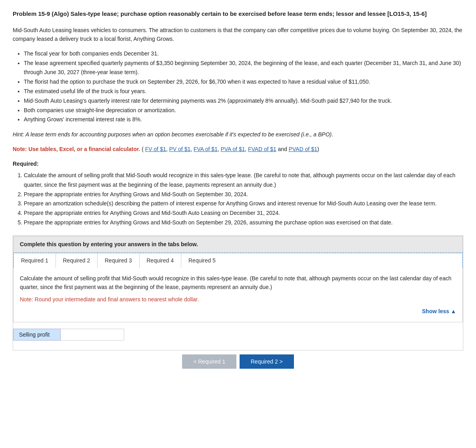 This screenshot has height=448, width=476. I want to click on required-item-4: Prepare the appropriate entries for Anyt…, so click(244, 213).